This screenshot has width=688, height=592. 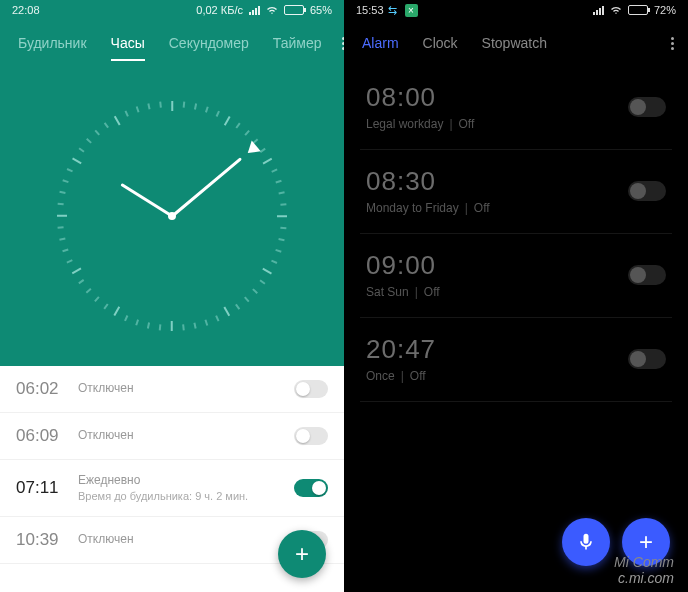 What do you see at coordinates (380, 43) in the screenshot?
I see `tab-alarm: Alarm` at bounding box center [380, 43].